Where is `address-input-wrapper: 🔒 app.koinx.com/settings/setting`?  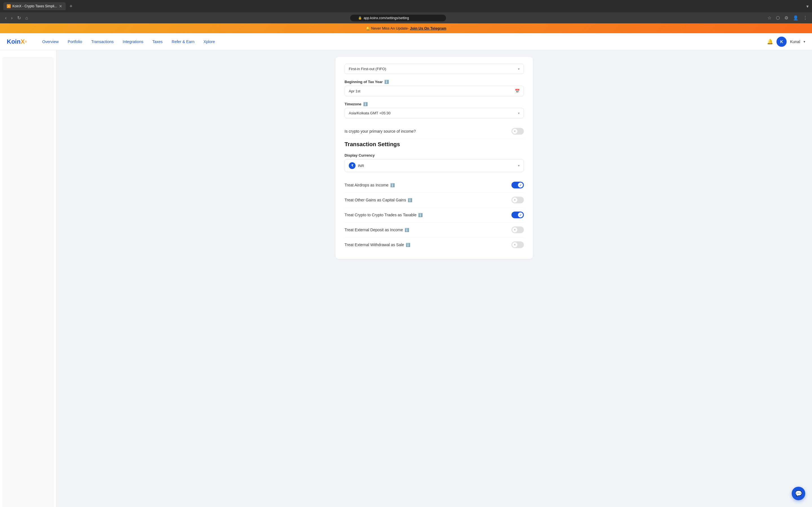
address-input-wrapper: 🔒 app.koinx.com/settings/setting is located at coordinates (398, 18).